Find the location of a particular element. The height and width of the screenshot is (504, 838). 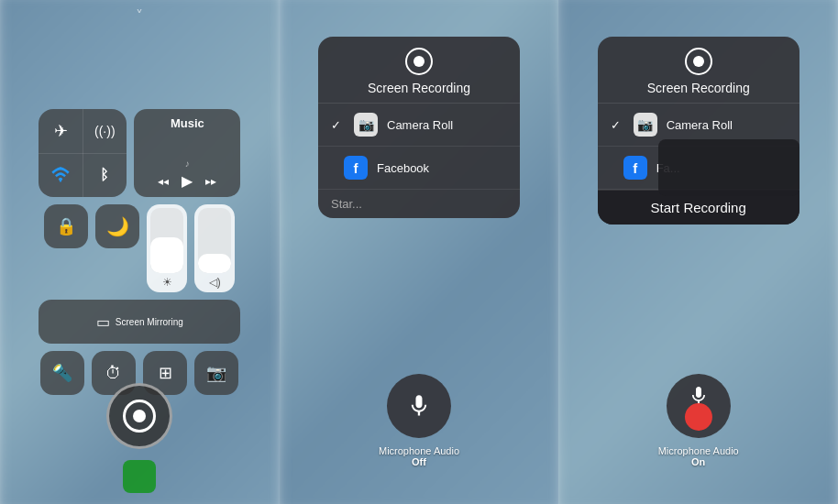

moon-icon: 🌙 is located at coordinates (117, 226).